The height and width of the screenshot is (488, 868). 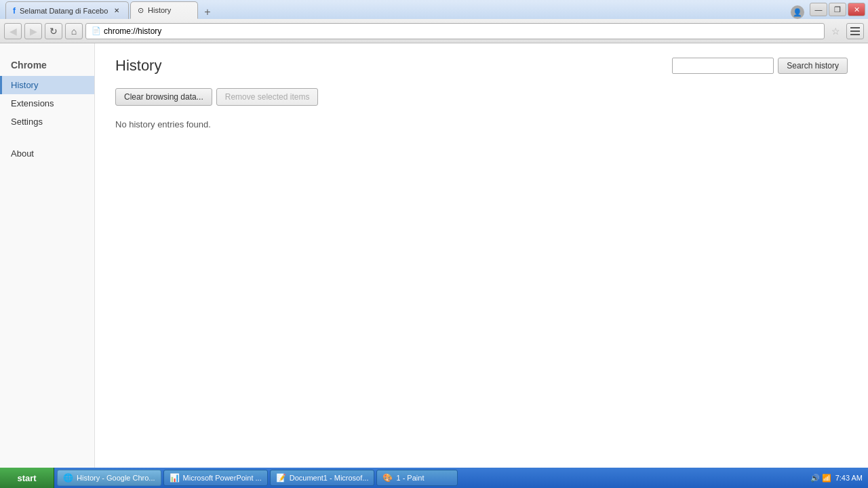 I want to click on tab-facebook-label: Selamat Datang di Faceboo..., so click(x=64, y=11).